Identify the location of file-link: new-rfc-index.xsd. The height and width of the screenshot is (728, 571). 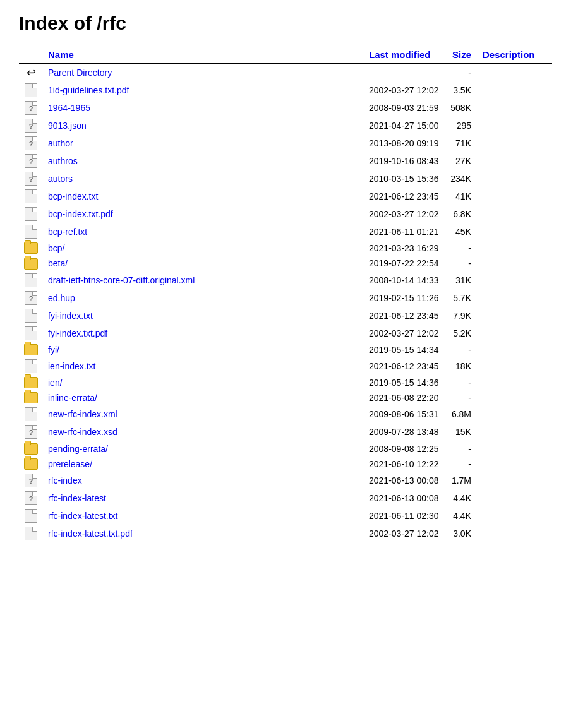
(83, 432).